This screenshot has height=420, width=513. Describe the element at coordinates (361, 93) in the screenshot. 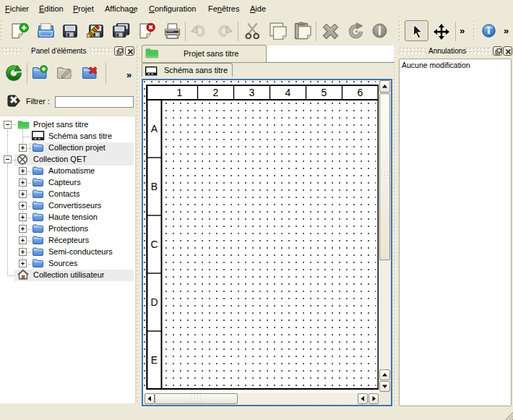

I see `svg-text: 6` at that location.